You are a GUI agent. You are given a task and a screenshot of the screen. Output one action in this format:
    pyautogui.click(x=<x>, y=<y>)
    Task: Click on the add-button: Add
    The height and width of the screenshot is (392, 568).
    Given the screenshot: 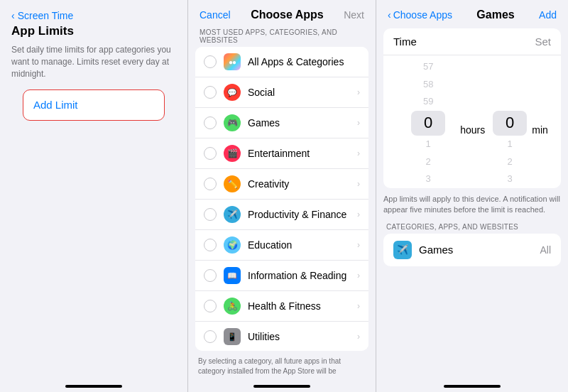 What is the action you would take?
    pyautogui.click(x=548, y=15)
    